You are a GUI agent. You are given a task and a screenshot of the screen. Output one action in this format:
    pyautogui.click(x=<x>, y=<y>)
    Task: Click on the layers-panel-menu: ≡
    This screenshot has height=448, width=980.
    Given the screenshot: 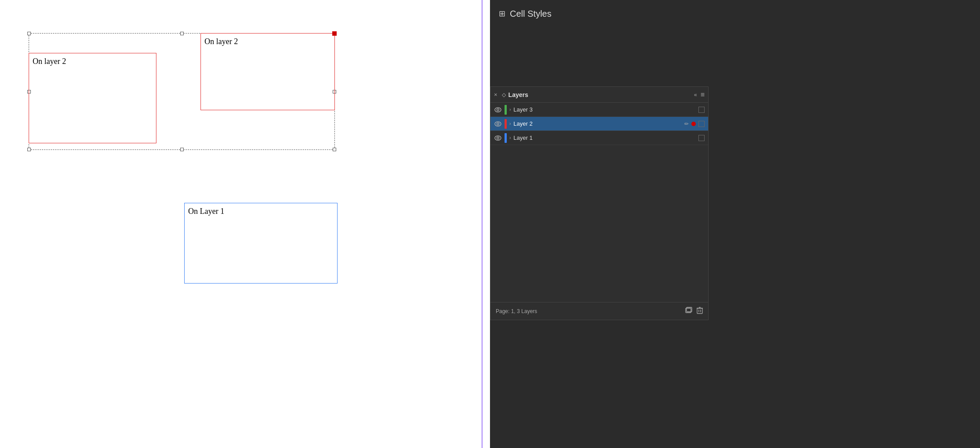 What is the action you would take?
    pyautogui.click(x=702, y=95)
    